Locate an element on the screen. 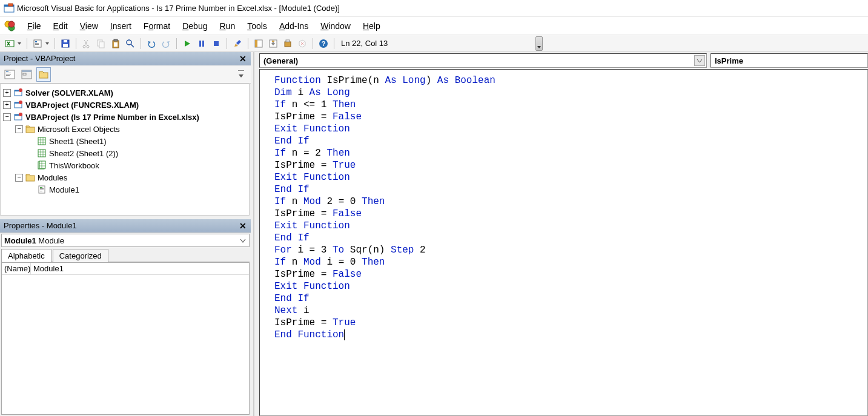 This screenshot has height=416, width=868. property-value: Module1 is located at coordinates (48, 269).